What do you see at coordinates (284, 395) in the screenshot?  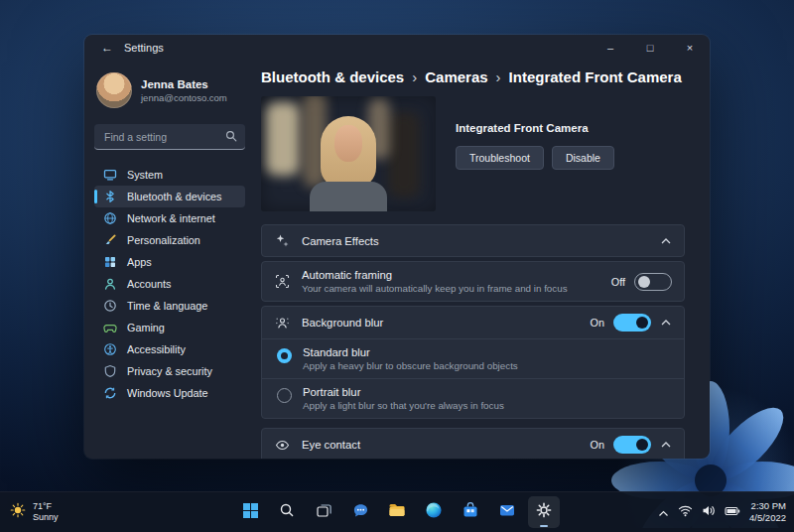 I see `radio-unselected-icon` at bounding box center [284, 395].